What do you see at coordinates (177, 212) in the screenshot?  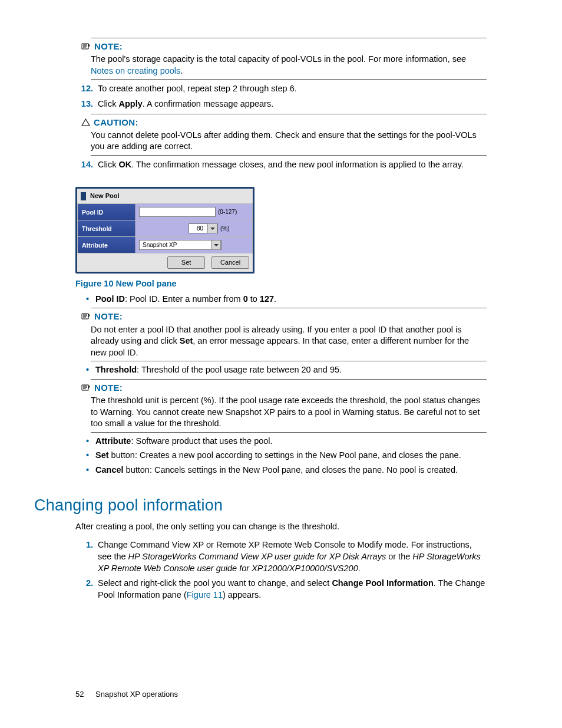 I see `poolid-input` at bounding box center [177, 212].